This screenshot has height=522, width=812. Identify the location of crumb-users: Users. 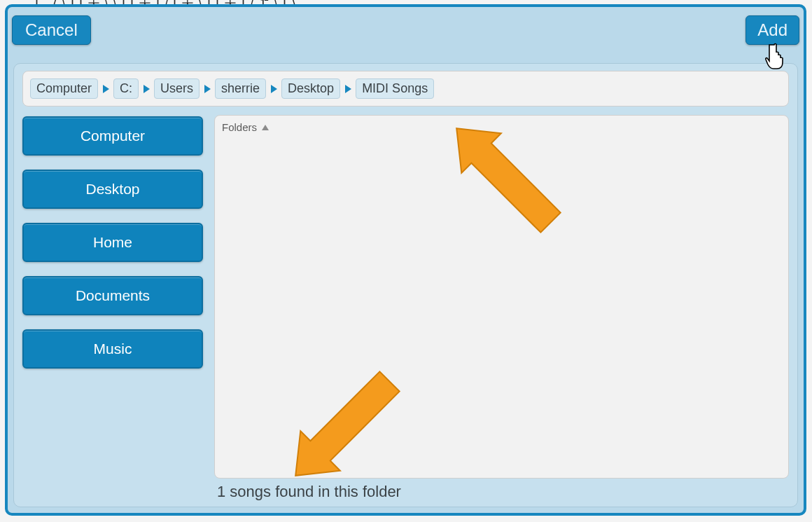
(176, 88).